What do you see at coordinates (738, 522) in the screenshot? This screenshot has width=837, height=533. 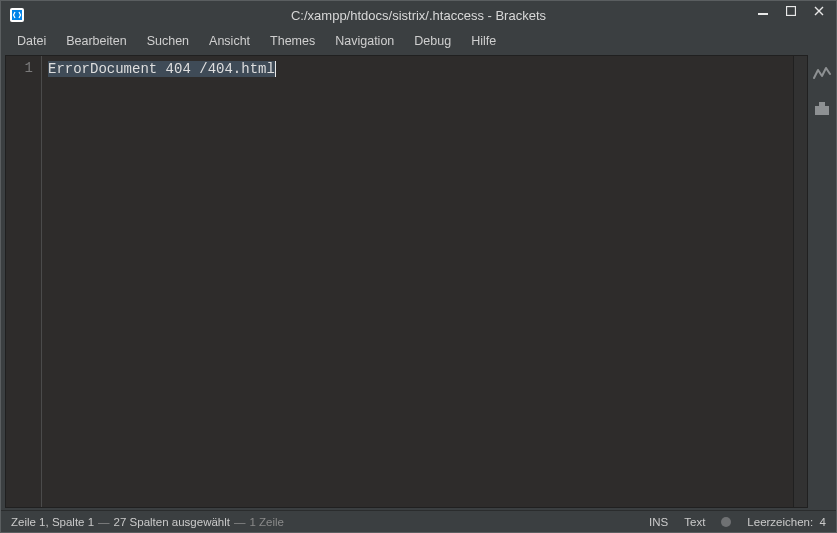 I see `status-right: INS Text Leerzeichen: 4` at bounding box center [738, 522].